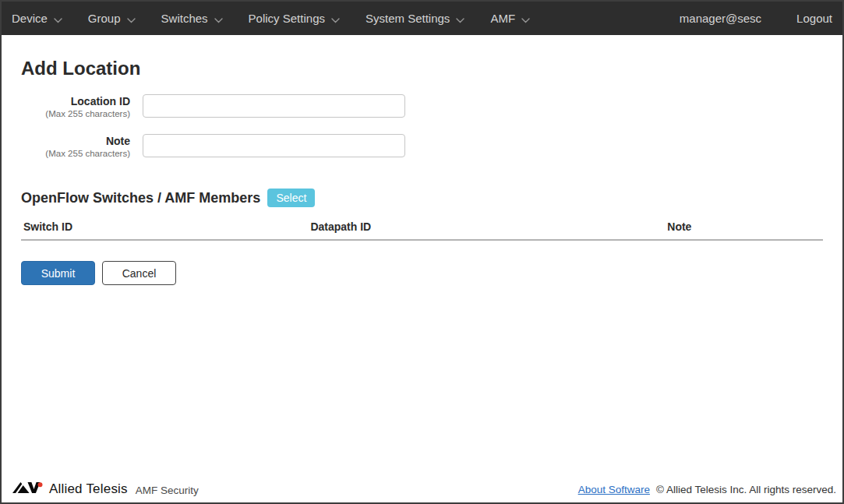 Image resolution: width=844 pixels, height=504 pixels. What do you see at coordinates (720, 19) in the screenshot?
I see `user-account-label: manager@sesc` at bounding box center [720, 19].